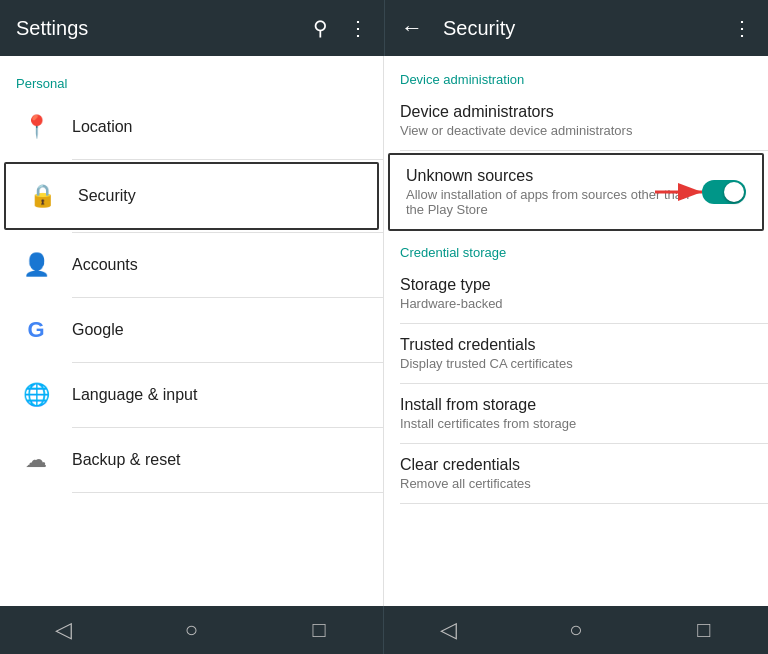 The width and height of the screenshot is (768, 654). What do you see at coordinates (164, 28) in the screenshot?
I see `settings-title: Settings` at bounding box center [164, 28].